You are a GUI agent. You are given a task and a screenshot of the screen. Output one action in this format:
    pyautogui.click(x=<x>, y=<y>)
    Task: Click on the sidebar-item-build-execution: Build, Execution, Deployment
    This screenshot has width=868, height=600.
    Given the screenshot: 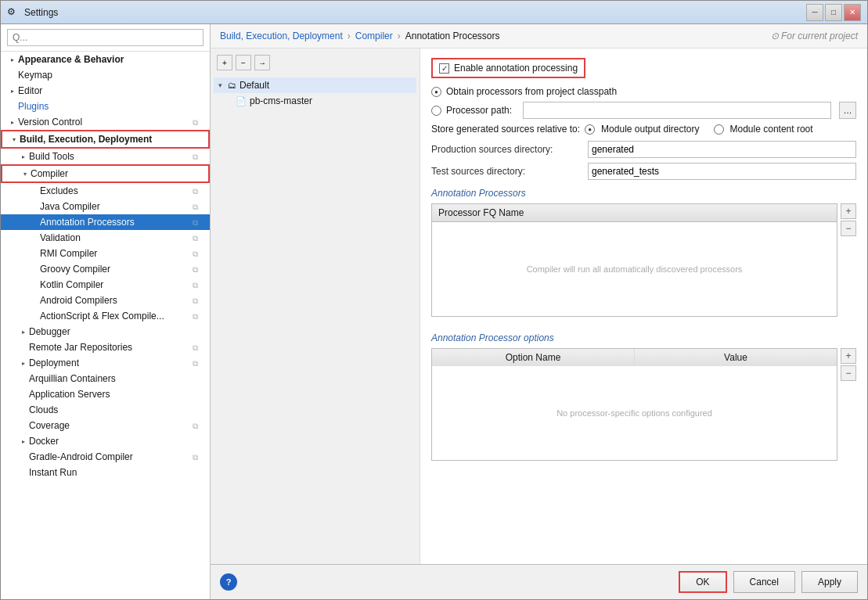 What is the action you would take?
    pyautogui.click(x=105, y=139)
    